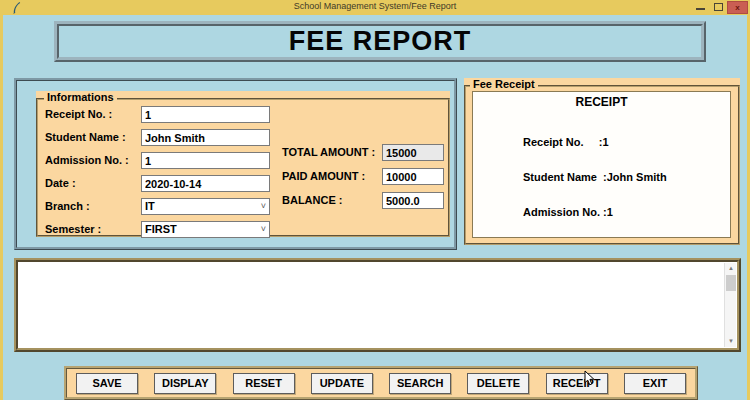 The image size is (750, 400). Describe the element at coordinates (602, 164) in the screenshot. I see `receipt-display: RECEIPT Receipt No. :1 Student Name :Joh…` at that location.